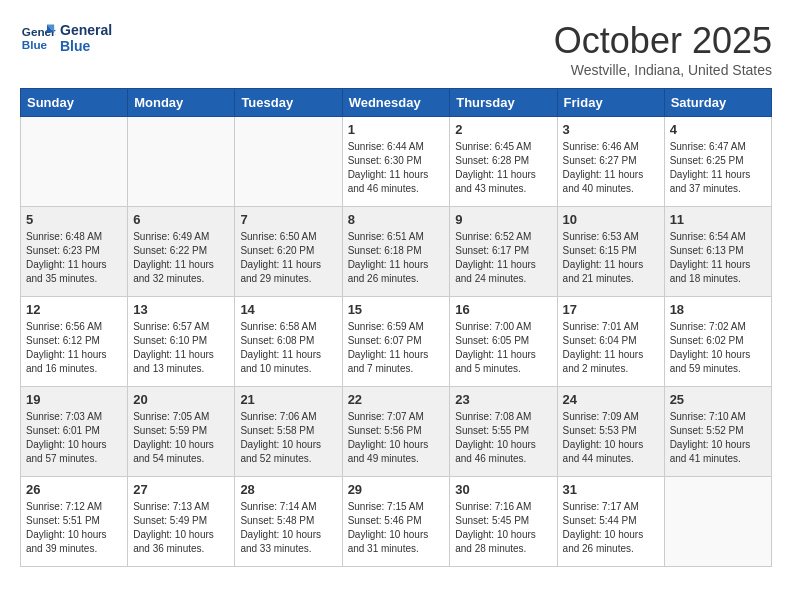 Image resolution: width=792 pixels, height=612 pixels. What do you see at coordinates (288, 400) in the screenshot?
I see `day-number: 21` at bounding box center [288, 400].